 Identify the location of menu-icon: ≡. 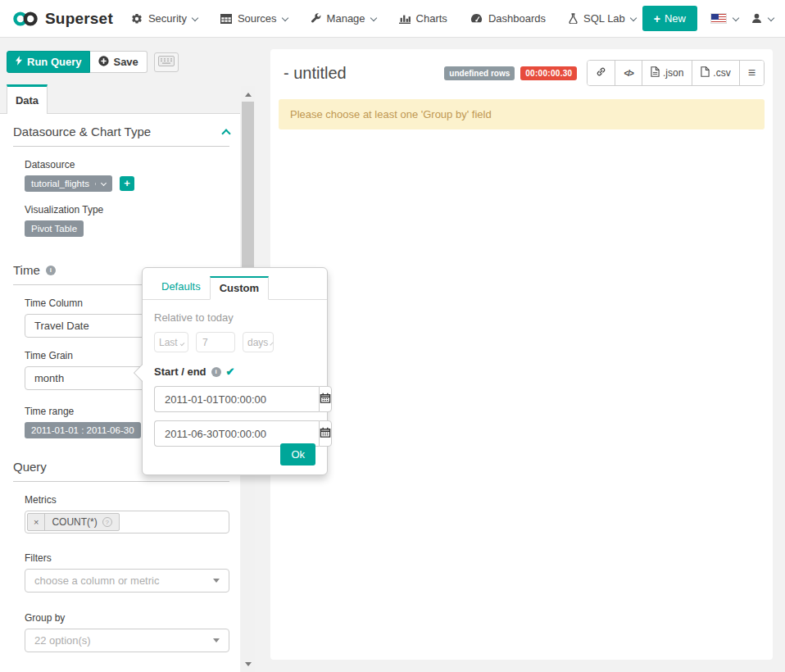
(752, 73).